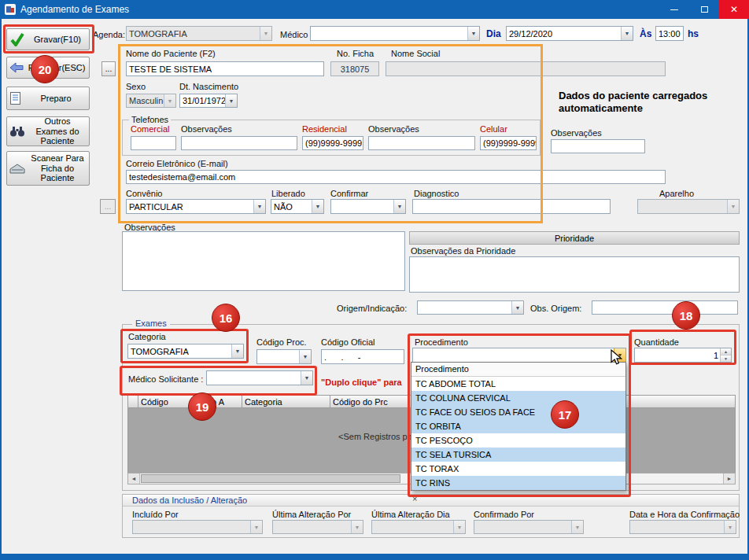 Image resolution: width=749 pixels, height=560 pixels. I want to click on scroll-left-icon: ◄, so click(134, 478).